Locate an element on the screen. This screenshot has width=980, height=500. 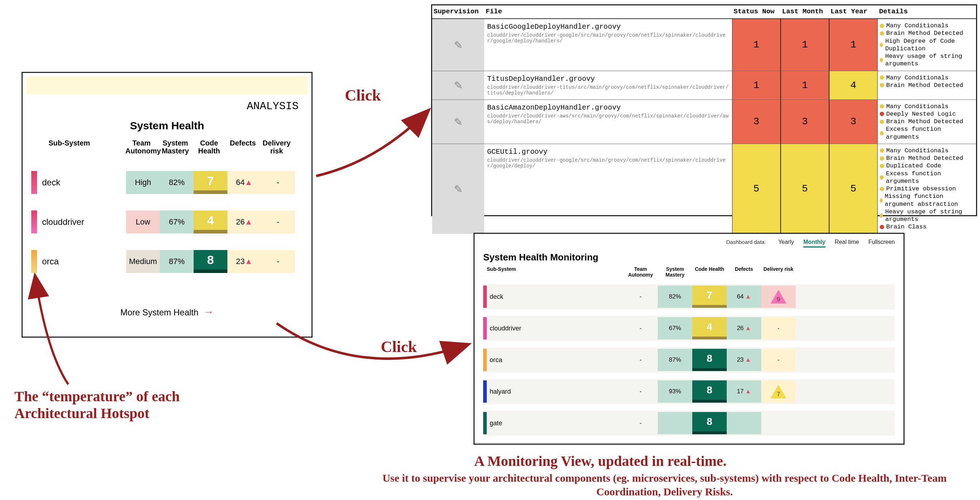
monitor-row: clouddriver - 67% 4 26▲ - is located at coordinates (689, 328).